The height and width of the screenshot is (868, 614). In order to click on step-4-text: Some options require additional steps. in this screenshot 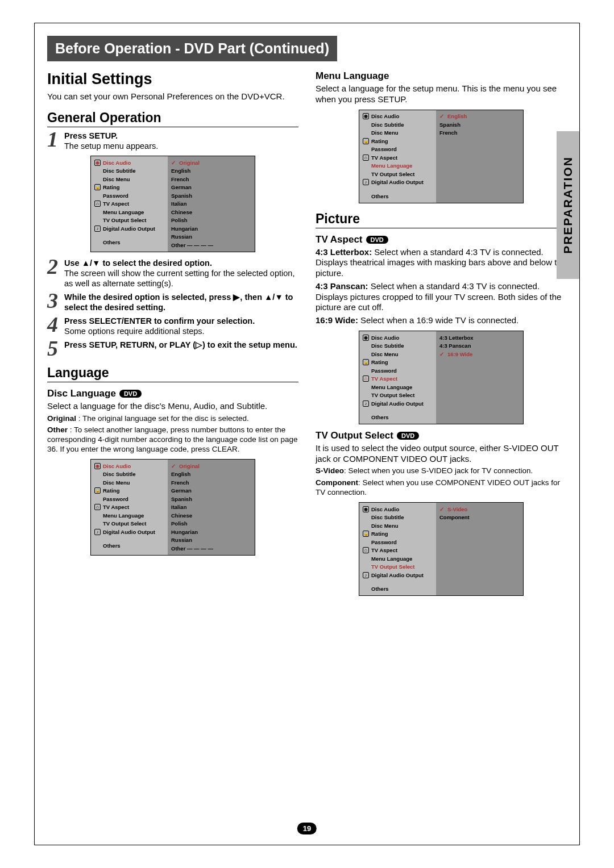, I will do `click(134, 331)`.